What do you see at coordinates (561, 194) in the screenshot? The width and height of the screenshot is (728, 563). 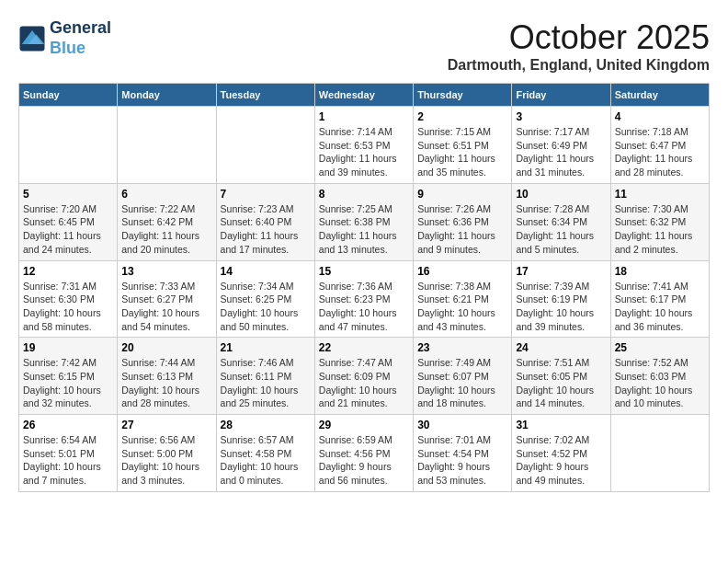 I see `day-number: 10` at bounding box center [561, 194].